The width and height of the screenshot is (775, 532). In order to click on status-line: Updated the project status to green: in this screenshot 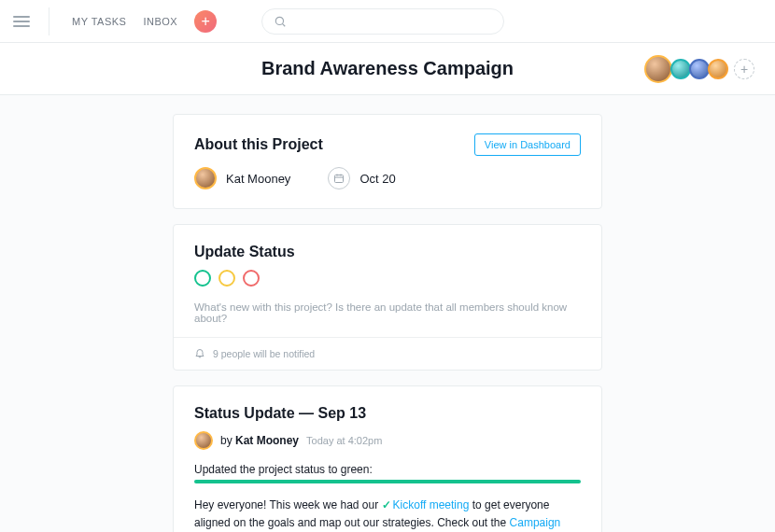, I will do `click(388, 469)`.